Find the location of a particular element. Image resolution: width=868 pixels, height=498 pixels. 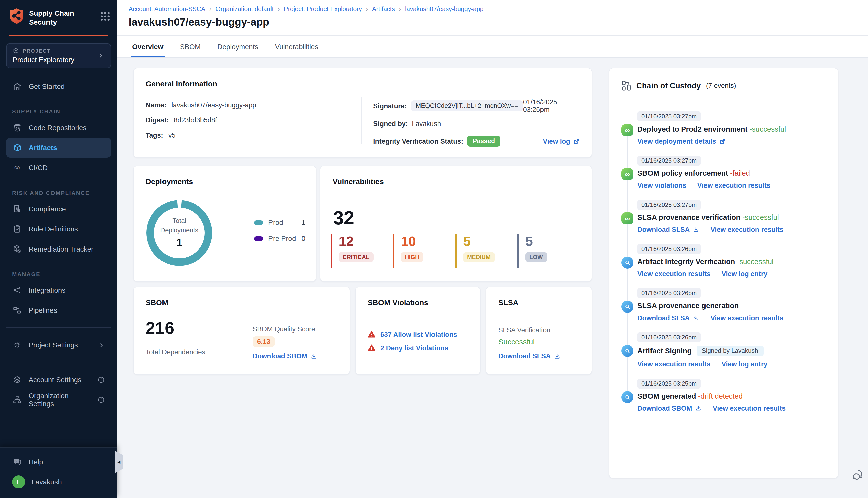

sidebar-item-get-started: Get Started is located at coordinates (59, 87).